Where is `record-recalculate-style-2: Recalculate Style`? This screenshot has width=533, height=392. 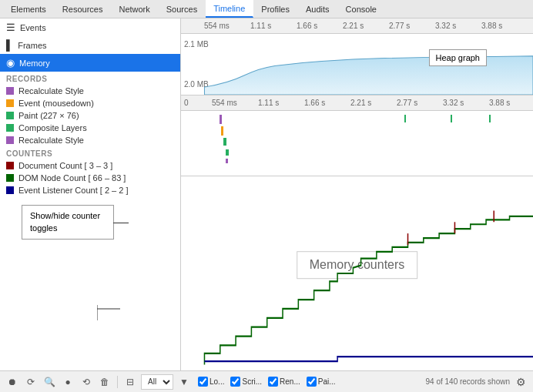
record-recalculate-style-2: Recalculate Style is located at coordinates (90, 140).